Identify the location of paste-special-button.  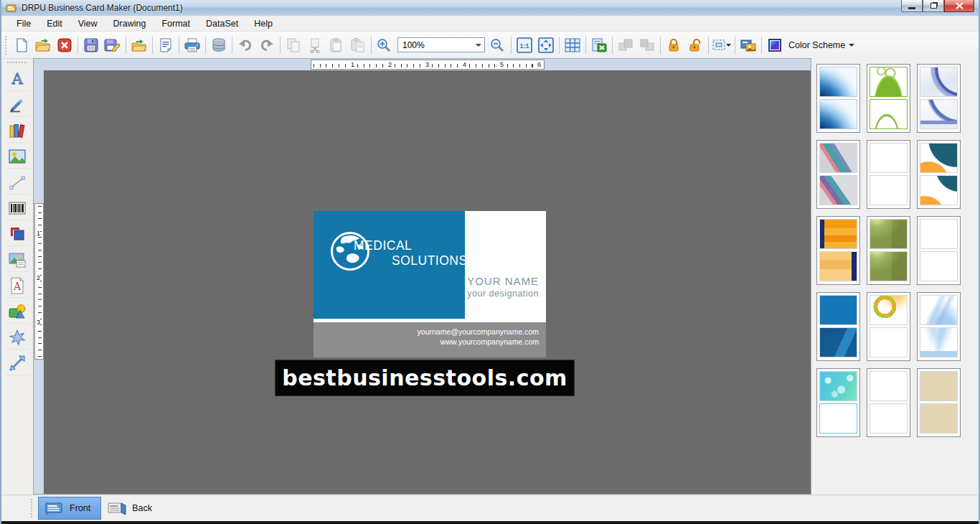
(358, 45).